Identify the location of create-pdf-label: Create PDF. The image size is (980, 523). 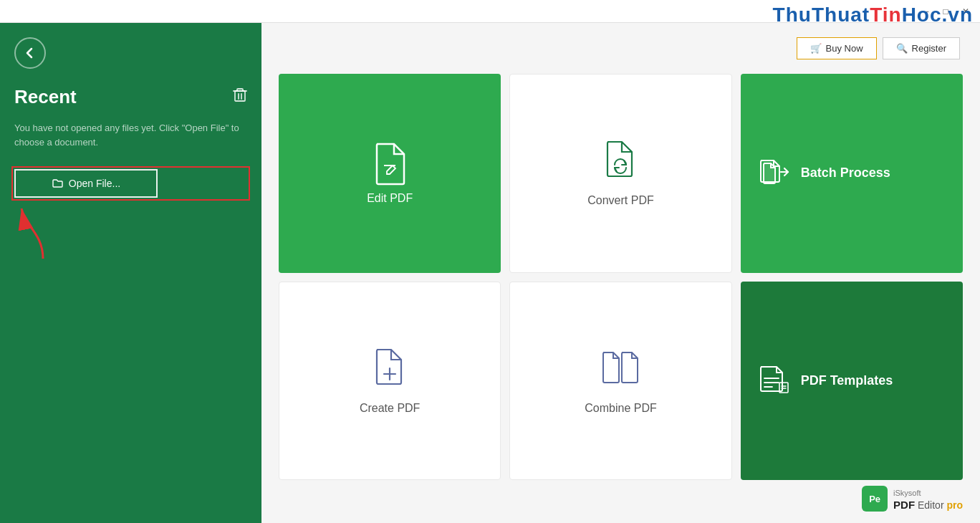
(390, 408).